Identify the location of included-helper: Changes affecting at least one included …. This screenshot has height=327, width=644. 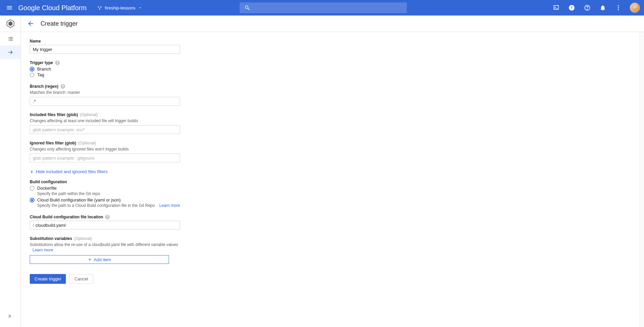
(105, 121).